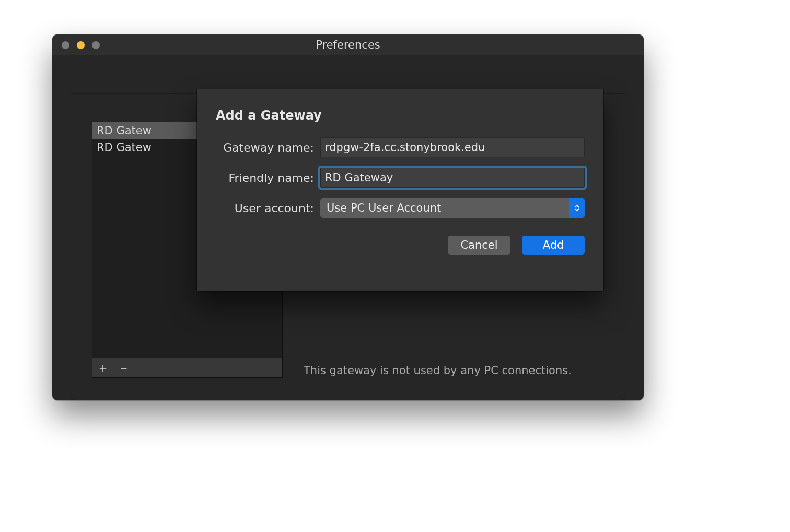  Describe the element at coordinates (553, 245) in the screenshot. I see `add-button: Add` at that location.